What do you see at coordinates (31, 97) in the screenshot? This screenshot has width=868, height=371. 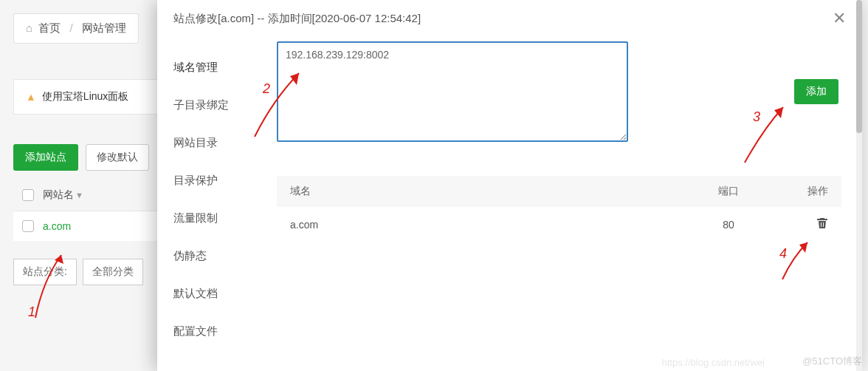 I see `warning-icon: ▲` at bounding box center [31, 97].